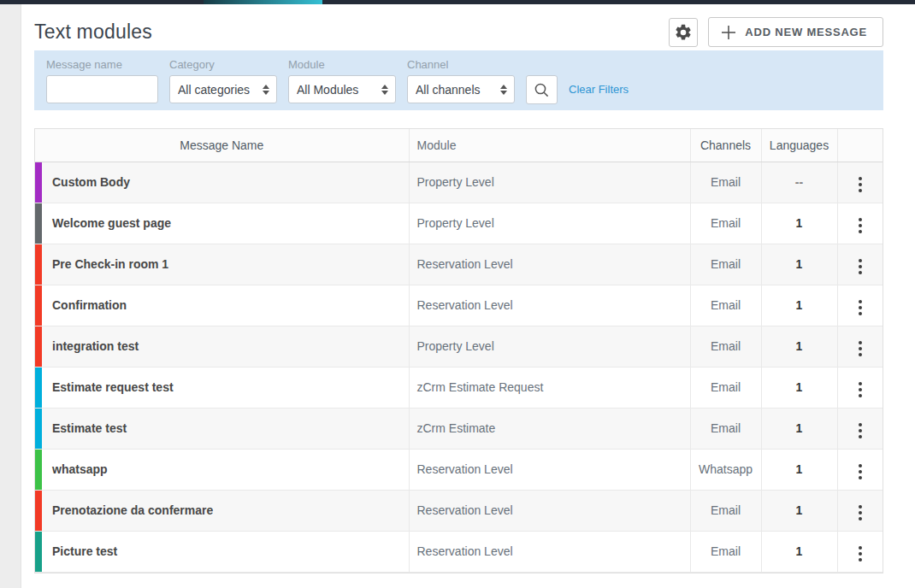 This screenshot has width=915, height=588. What do you see at coordinates (799, 145) in the screenshot?
I see `header-languages: Languages` at bounding box center [799, 145].